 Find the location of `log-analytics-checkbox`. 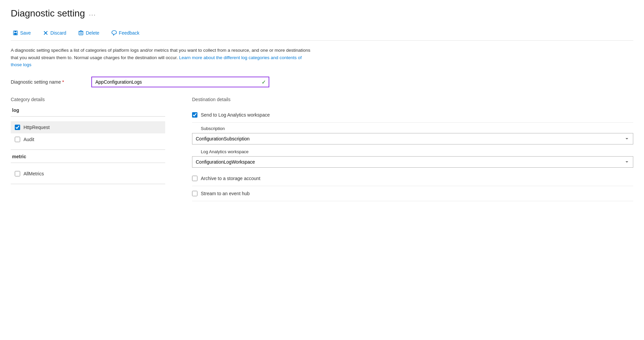

log-analytics-checkbox is located at coordinates (195, 115).